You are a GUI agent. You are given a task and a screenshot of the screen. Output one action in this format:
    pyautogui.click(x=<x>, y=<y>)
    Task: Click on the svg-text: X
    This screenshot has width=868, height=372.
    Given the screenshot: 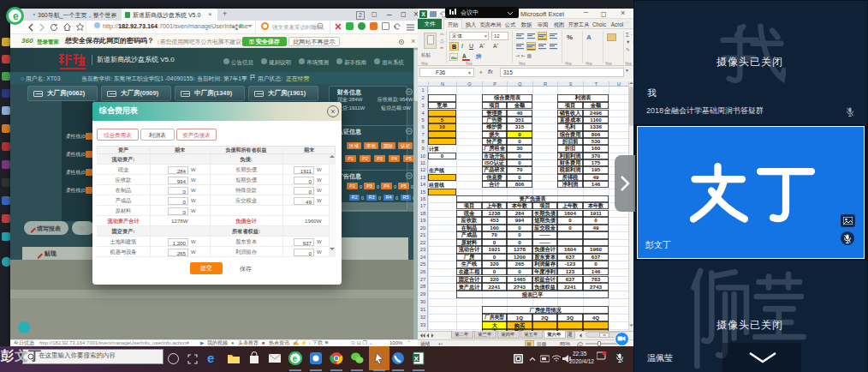 What is the action you would take?
    pyautogui.click(x=417, y=358)
    